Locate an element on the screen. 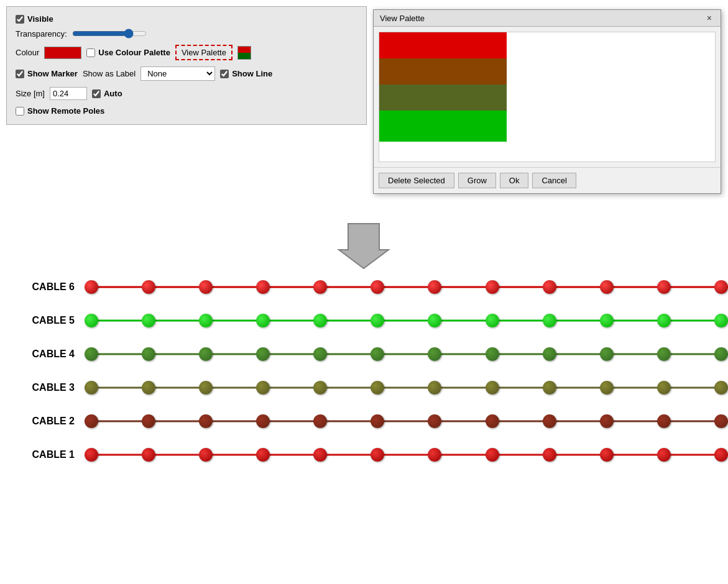 The image size is (728, 584). grow-button: Grow is located at coordinates (477, 180).